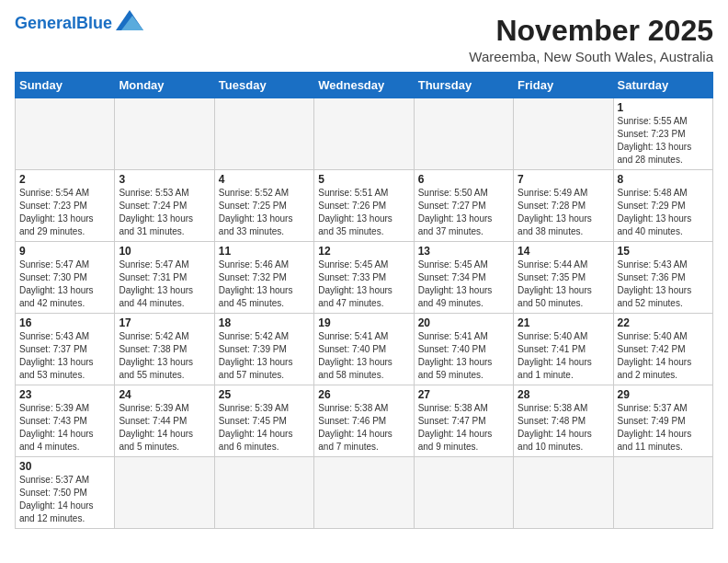 This screenshot has height=563, width=728. I want to click on week-row-0: 1Sunrise: 5:55 AM Sunset: 7:23 PM Daylig…, so click(364, 134).